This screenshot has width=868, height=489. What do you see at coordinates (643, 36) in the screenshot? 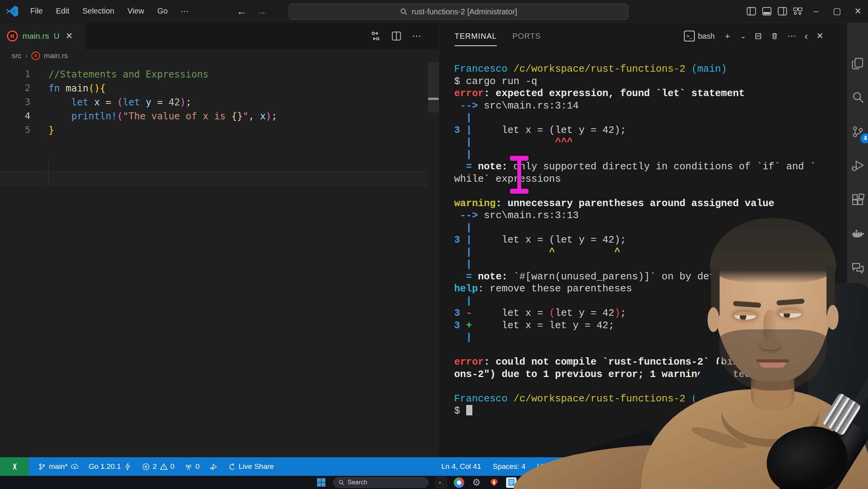
I see `panel-header: TERMINAL PORTS >_ bash ＋ ⌄ ⊟ ⋯ ‹ ✕` at bounding box center [643, 36].